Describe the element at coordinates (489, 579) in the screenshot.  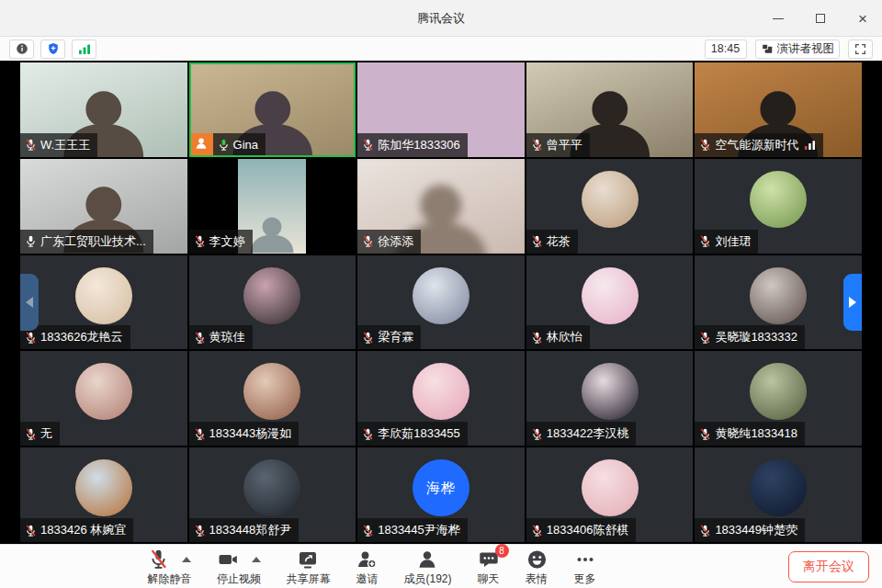
I see `toolbar-item-label: 聊天` at that location.